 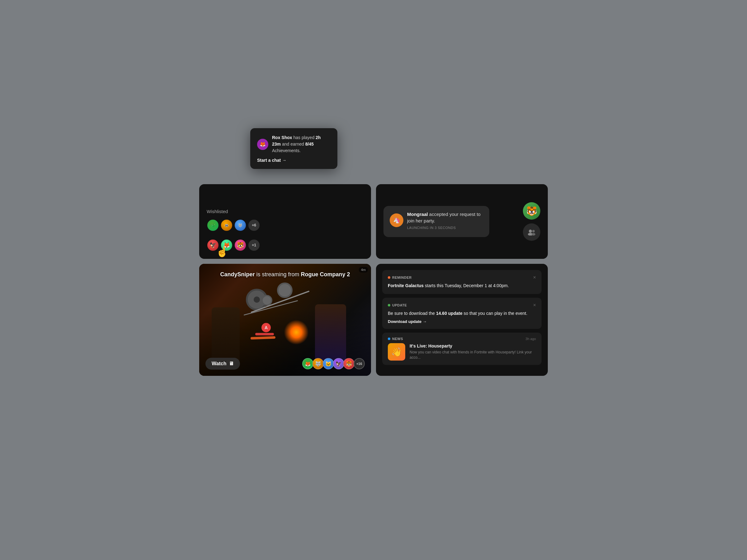 I want to click on spectator-count: +16, so click(x=359, y=364).